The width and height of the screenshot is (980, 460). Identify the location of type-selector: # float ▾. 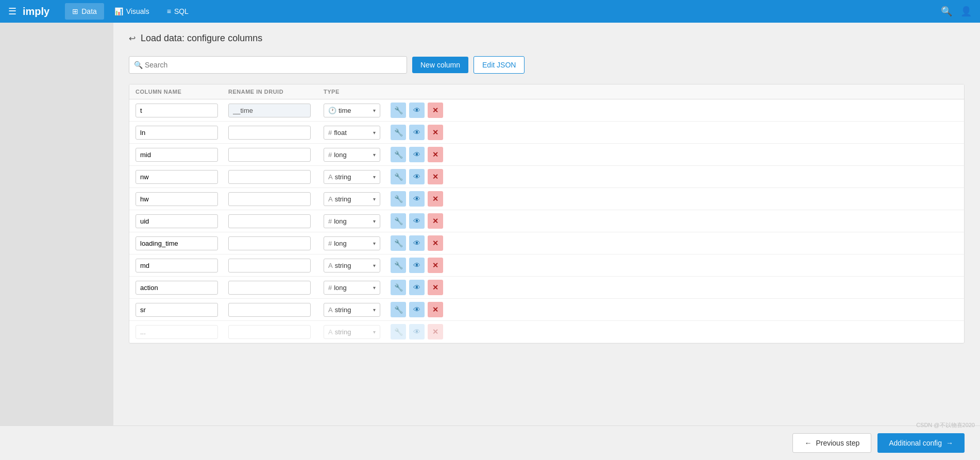
(352, 133).